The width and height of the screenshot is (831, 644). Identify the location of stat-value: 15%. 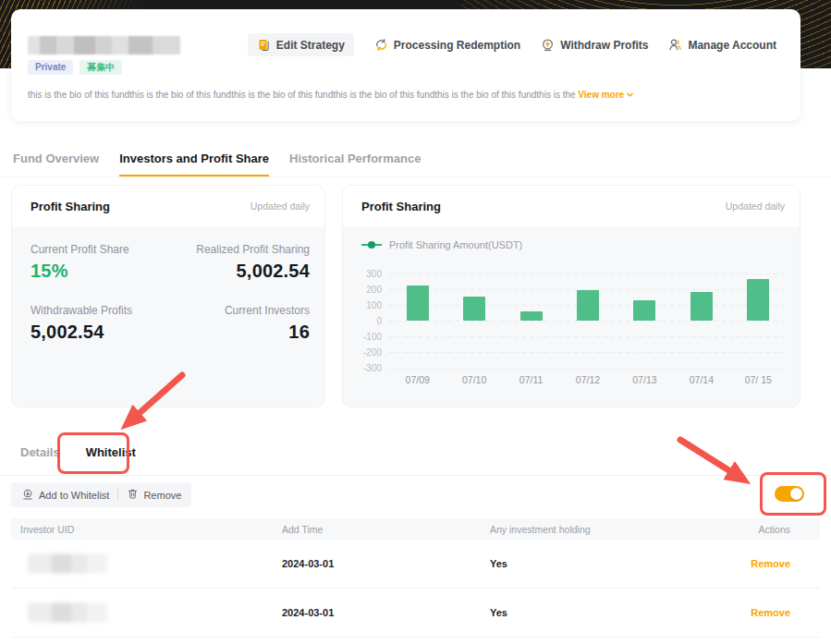
(100, 272).